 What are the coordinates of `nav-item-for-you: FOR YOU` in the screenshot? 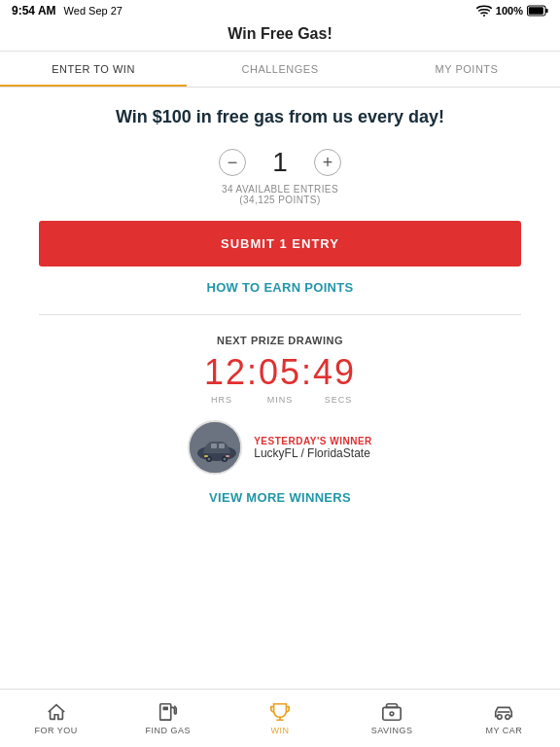 It's located at (56, 718).